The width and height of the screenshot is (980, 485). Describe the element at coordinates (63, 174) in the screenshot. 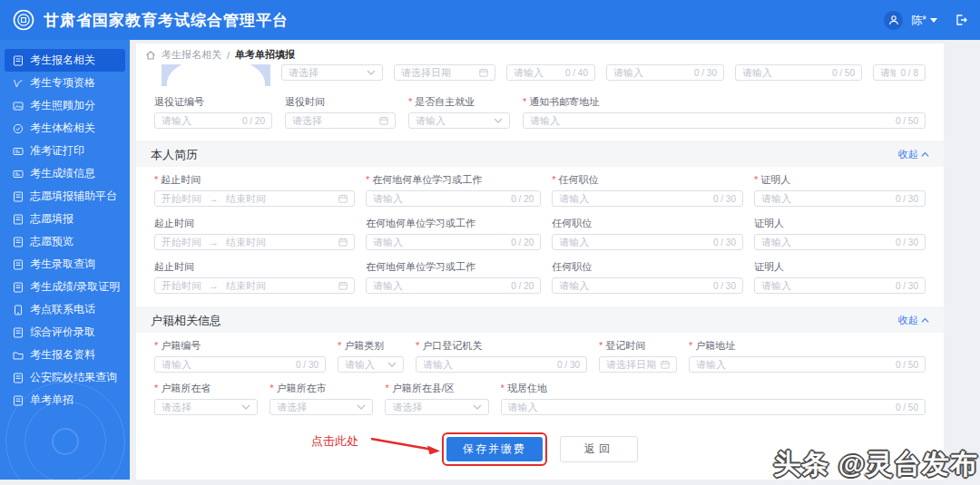

I see `sidebar-item-scores: 考生成绩信息` at that location.